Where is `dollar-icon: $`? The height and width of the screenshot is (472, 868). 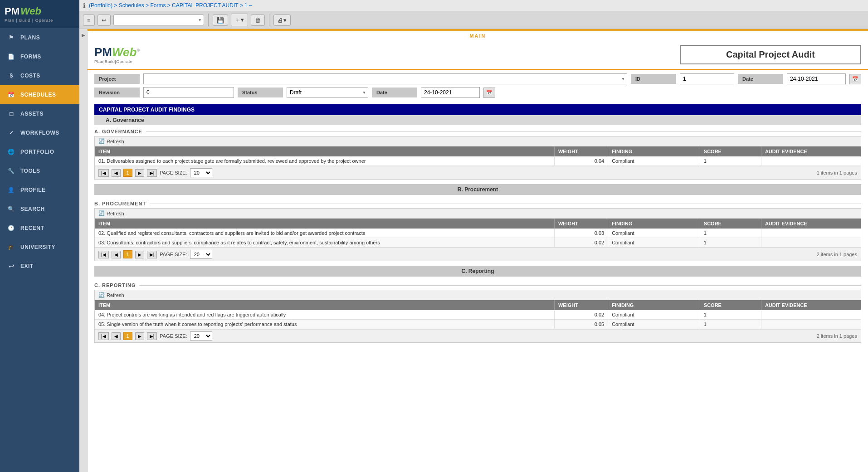
dollar-icon: $ is located at coordinates (11, 76).